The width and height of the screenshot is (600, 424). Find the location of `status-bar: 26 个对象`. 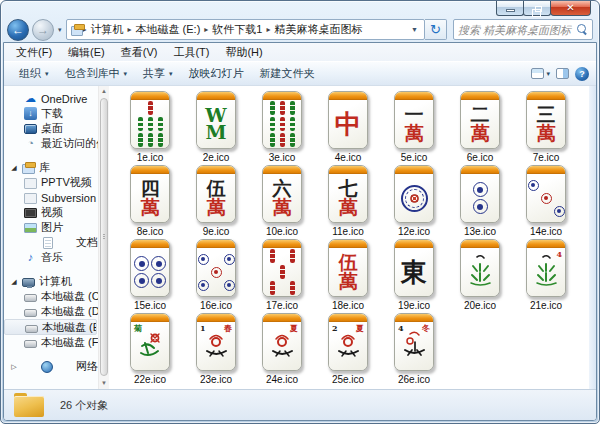

status-bar: 26 个对象 is located at coordinates (300, 404).